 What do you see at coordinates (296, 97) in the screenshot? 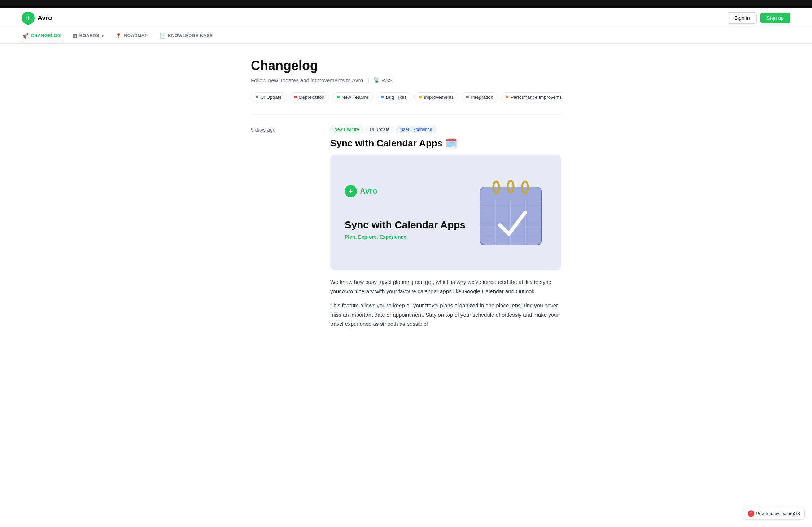
I see `deprecation-dot` at bounding box center [296, 97].